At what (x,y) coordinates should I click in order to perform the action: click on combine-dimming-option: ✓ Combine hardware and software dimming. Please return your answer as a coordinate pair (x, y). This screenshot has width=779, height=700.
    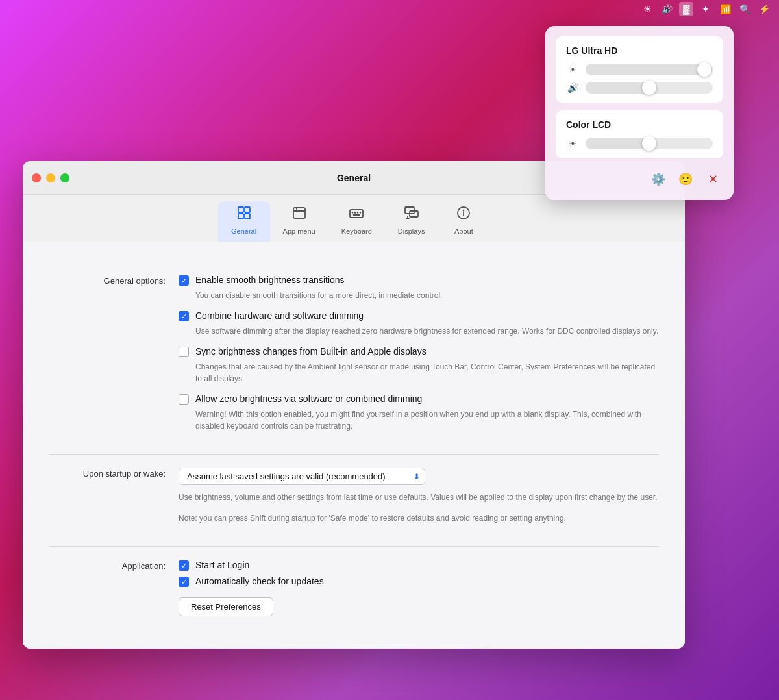
    Looking at the image, I should click on (419, 316).